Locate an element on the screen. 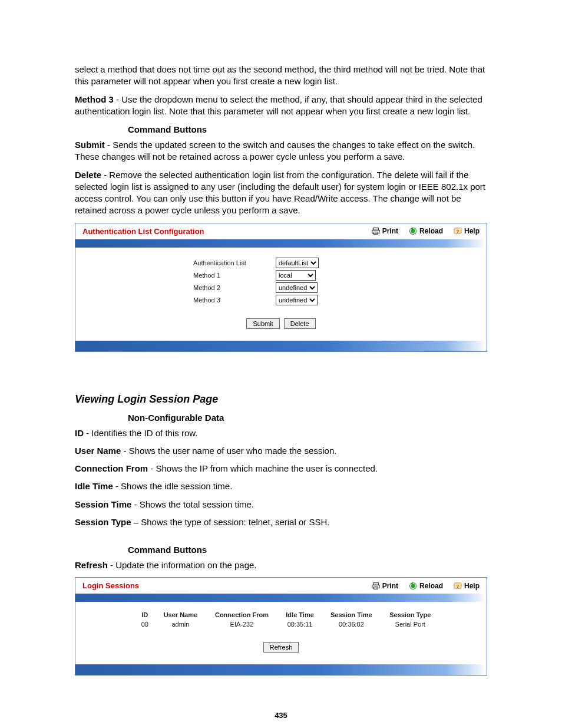  paragraph: Idle Time - Shows the idle session time. is located at coordinates (281, 486).